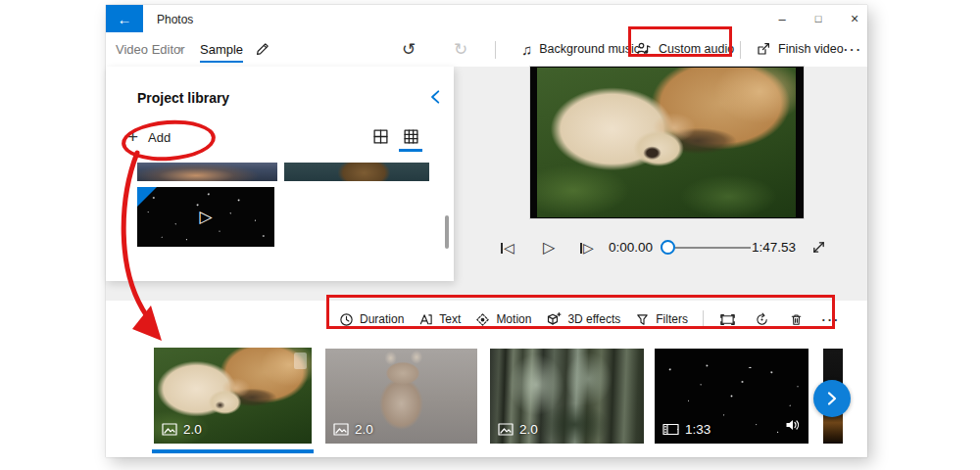 The height and width of the screenshot is (470, 980). I want to click on preview-frame-image, so click(666, 143).